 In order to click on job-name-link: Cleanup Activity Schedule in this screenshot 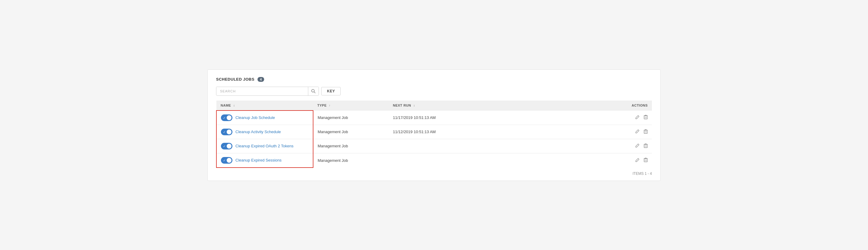, I will do `click(258, 132)`.